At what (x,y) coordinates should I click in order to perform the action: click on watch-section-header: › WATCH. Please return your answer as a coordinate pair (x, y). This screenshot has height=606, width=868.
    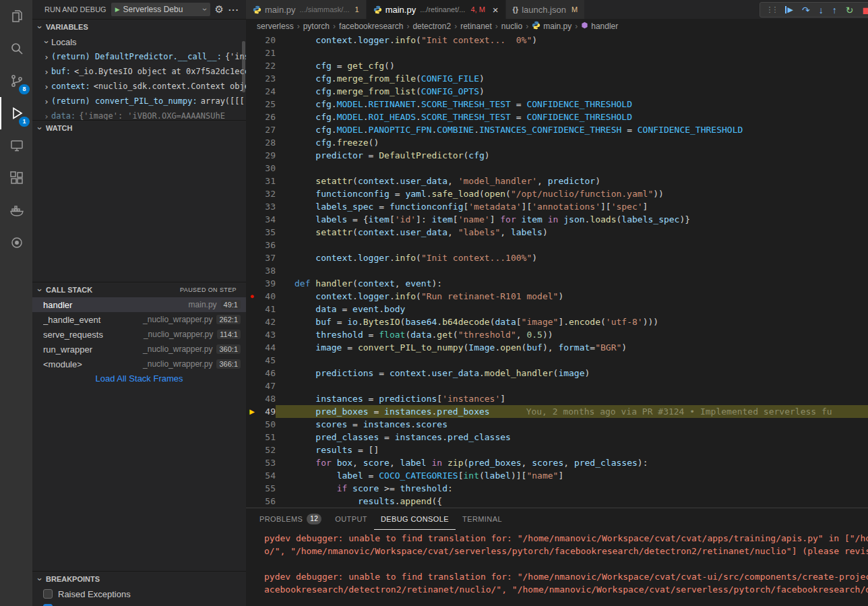
    Looking at the image, I should click on (139, 128).